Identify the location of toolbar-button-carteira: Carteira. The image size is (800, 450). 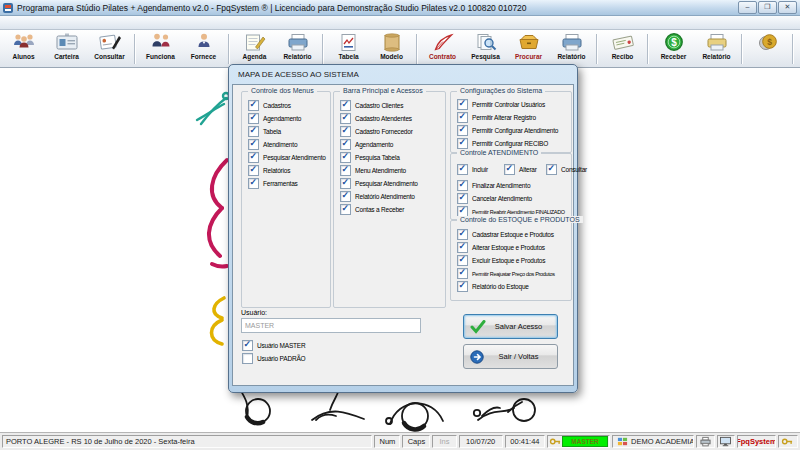
(66, 48).